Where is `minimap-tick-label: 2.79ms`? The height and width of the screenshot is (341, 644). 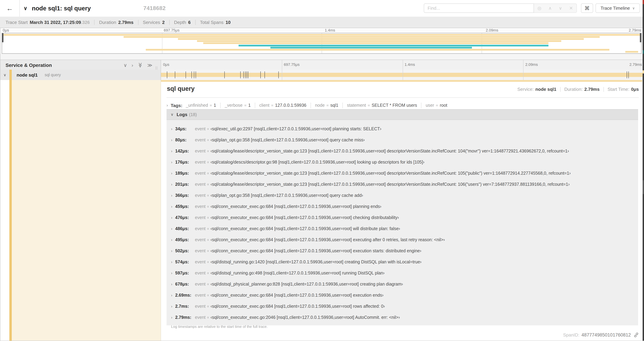
minimap-tick-label: 2.79ms is located at coordinates (635, 30).